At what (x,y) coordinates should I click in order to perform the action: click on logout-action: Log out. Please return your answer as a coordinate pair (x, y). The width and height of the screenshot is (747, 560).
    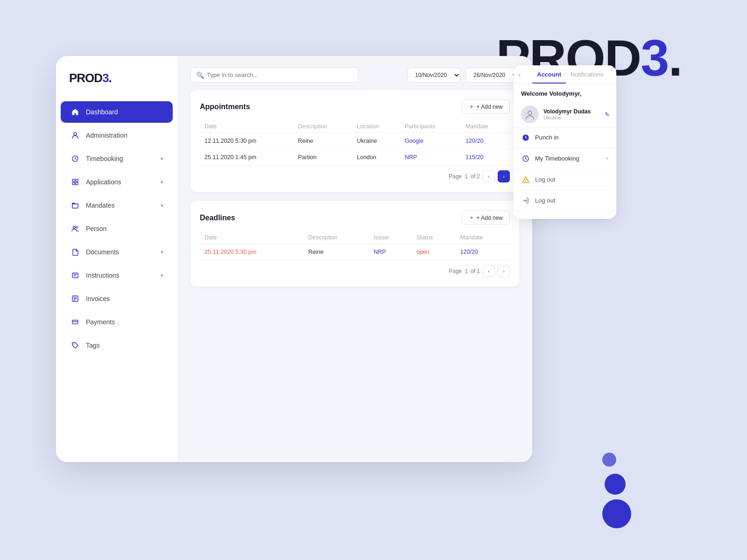
    Looking at the image, I should click on (565, 201).